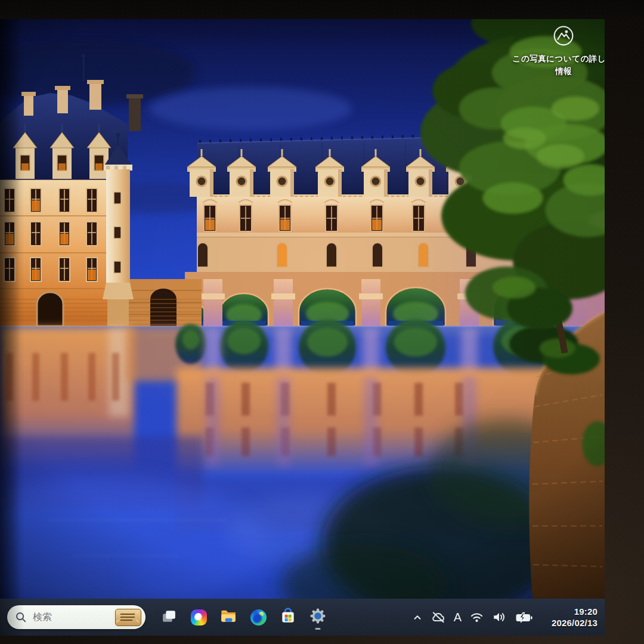 The height and width of the screenshot is (644, 644). I want to click on chevron-up-icon, so click(417, 617).